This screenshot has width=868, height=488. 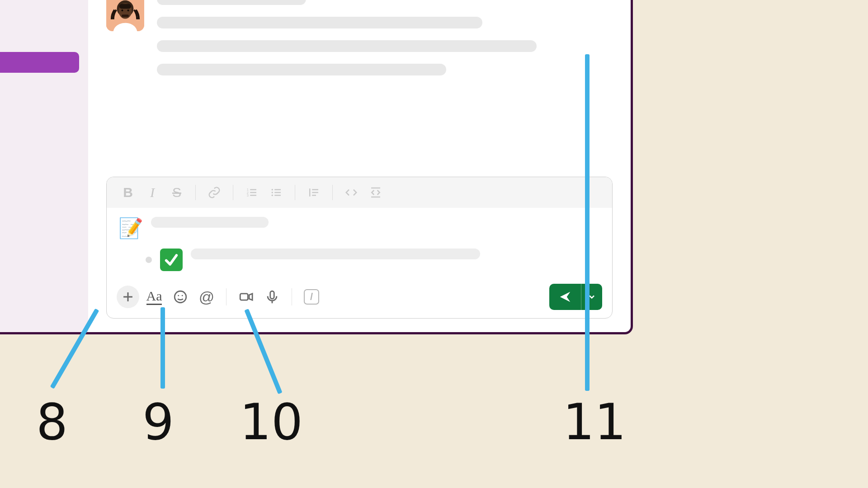 What do you see at coordinates (314, 192) in the screenshot?
I see `blockquote-icon` at bounding box center [314, 192].